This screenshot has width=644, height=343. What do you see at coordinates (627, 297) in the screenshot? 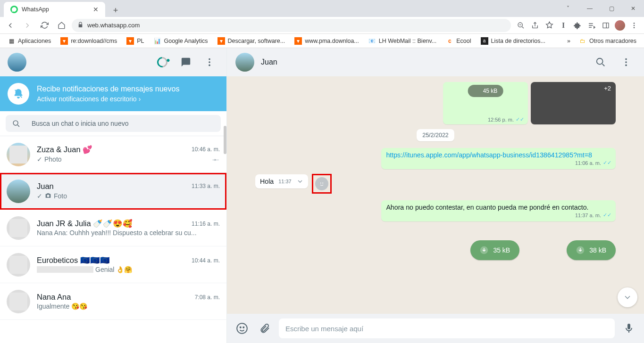
I see `scroll-to-bottom-button` at bounding box center [627, 297].